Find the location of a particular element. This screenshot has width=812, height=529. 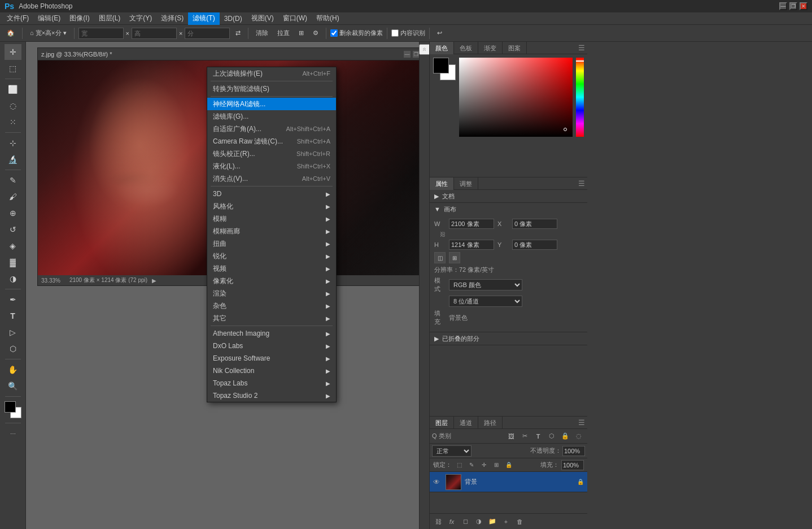

menu-image: 图像(I) is located at coordinates (79, 19).